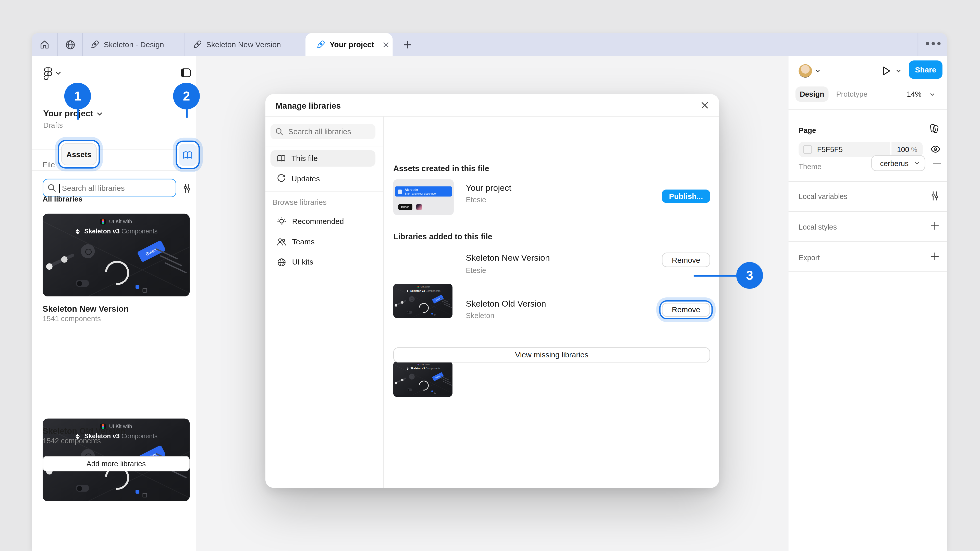  I want to click on annotation-badge-2: 2, so click(186, 96).